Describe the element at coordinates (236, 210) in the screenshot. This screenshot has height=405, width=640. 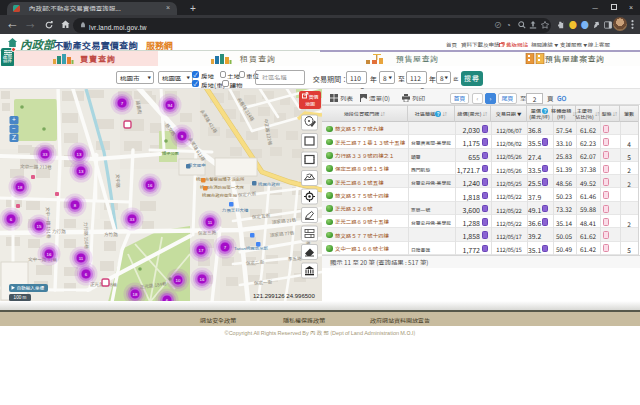
I see `svg-text: 力展工科大樓` at that location.